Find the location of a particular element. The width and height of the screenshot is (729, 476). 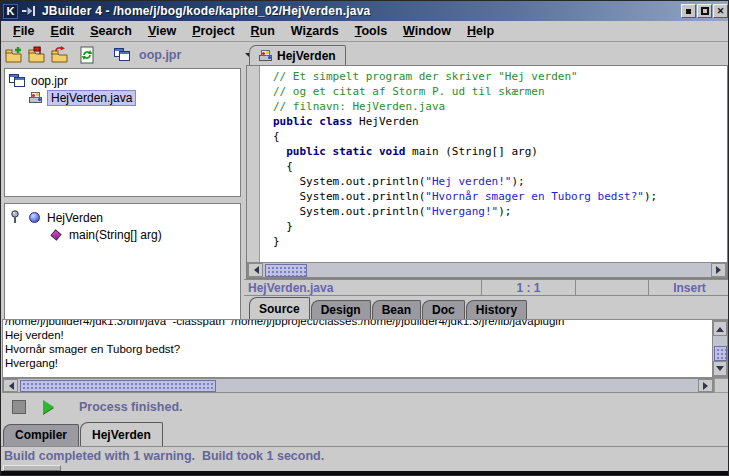

open-project-icon is located at coordinates (14, 55).